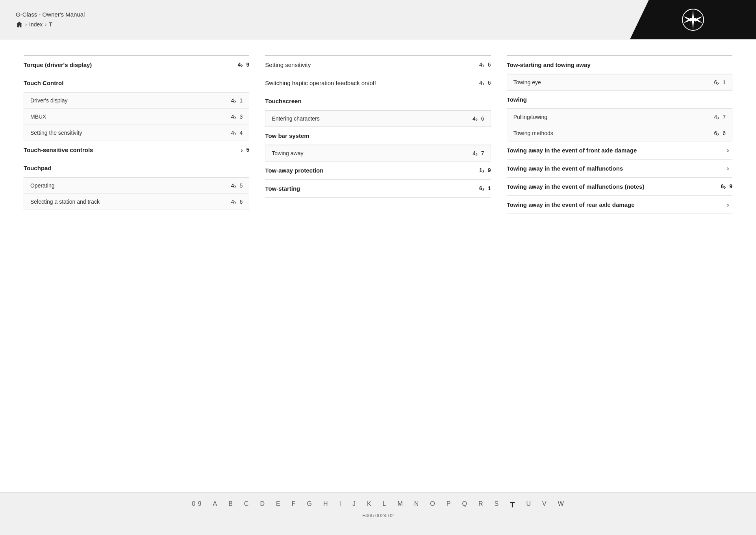 Image resolution: width=756 pixels, height=535 pixels. Describe the element at coordinates (46, 24) in the screenshot. I see `breadcrumb-sep-2: ›` at that location.